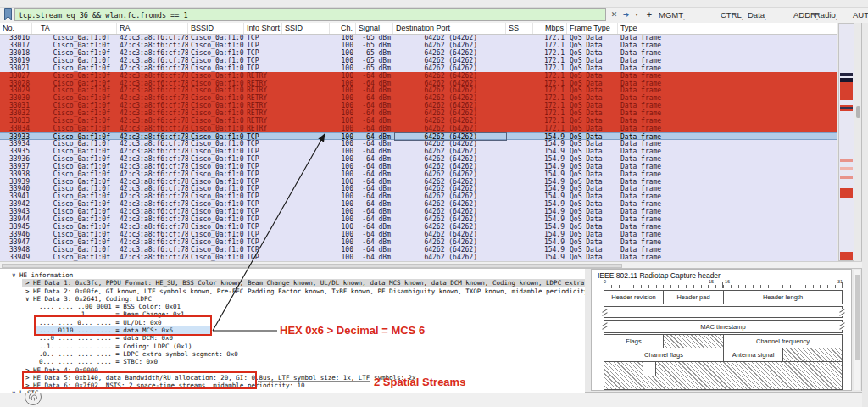 This screenshot has width=868, height=407. What do you see at coordinates (292, 283) in the screenshot?
I see `detail-tree-item: > HE Data 1: 0xc3fc, PPDU Format: HE_SU,…` at bounding box center [292, 283].